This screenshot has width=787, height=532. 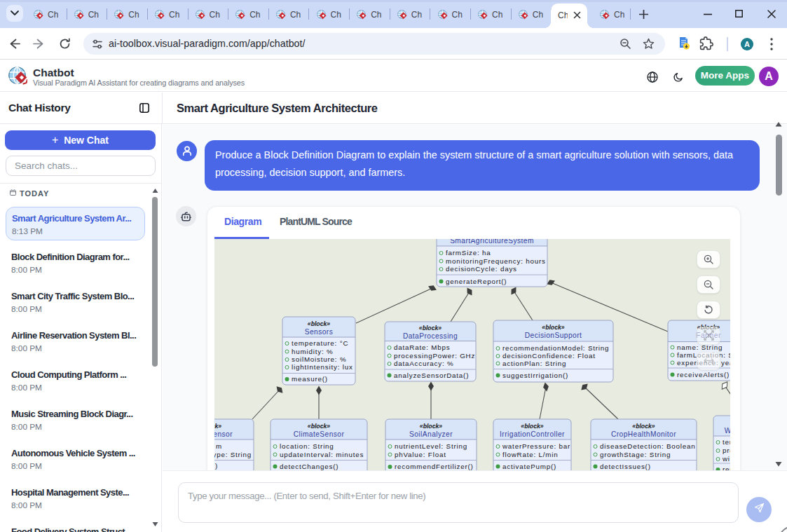 I want to click on svg-text: CropHealthMonitor, so click(x=643, y=435).